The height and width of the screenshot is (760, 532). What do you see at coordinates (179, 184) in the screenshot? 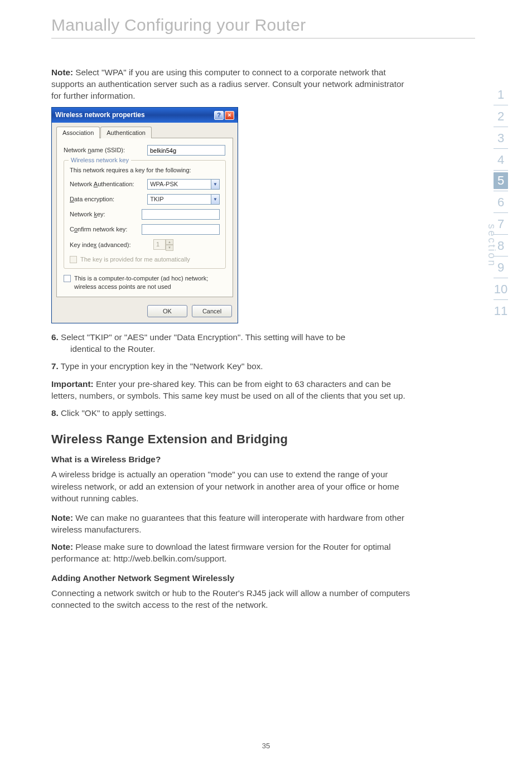
I see `auth-value: WPA-PSK` at bounding box center [179, 184].